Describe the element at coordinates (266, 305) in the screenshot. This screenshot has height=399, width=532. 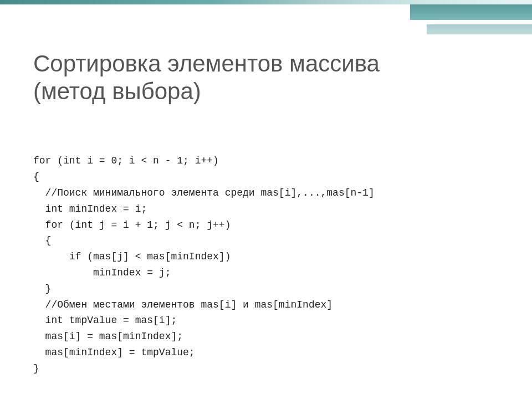
I see `code-line: //Обмен местами элементов mas[i] и mas[m…` at that location.